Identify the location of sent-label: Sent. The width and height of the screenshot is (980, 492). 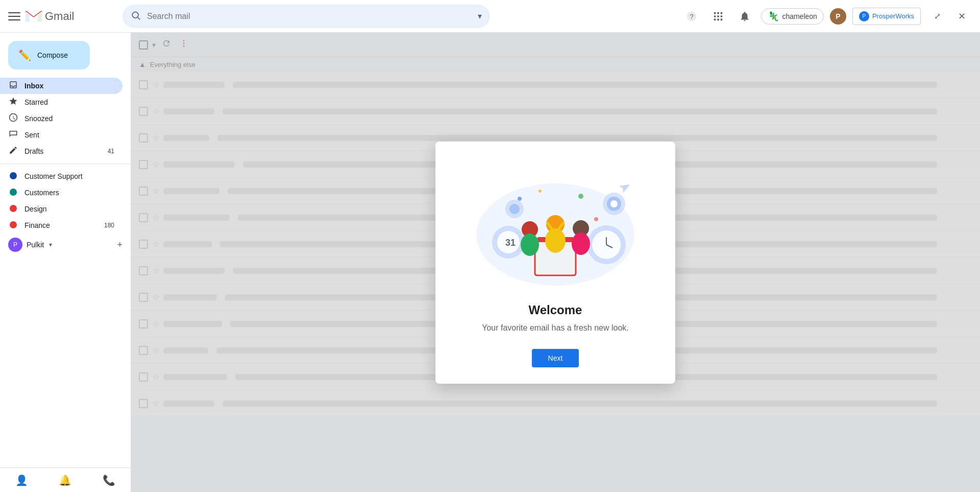
(69, 135).